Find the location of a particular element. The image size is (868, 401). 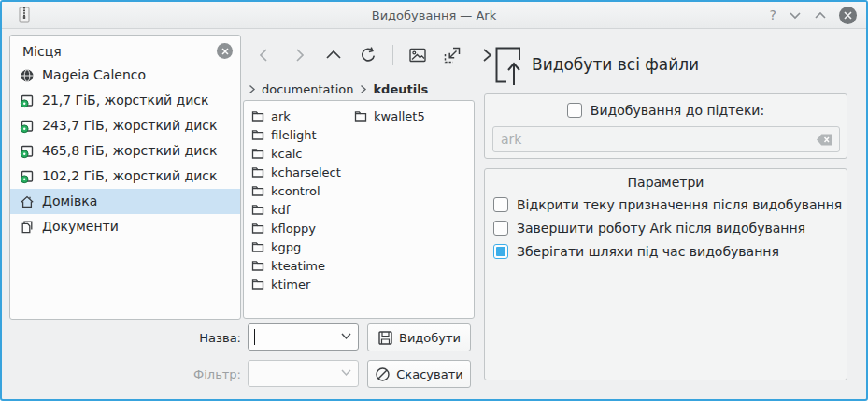

subfolder-groupbox: Видобування до підтеки: is located at coordinates (665, 126).